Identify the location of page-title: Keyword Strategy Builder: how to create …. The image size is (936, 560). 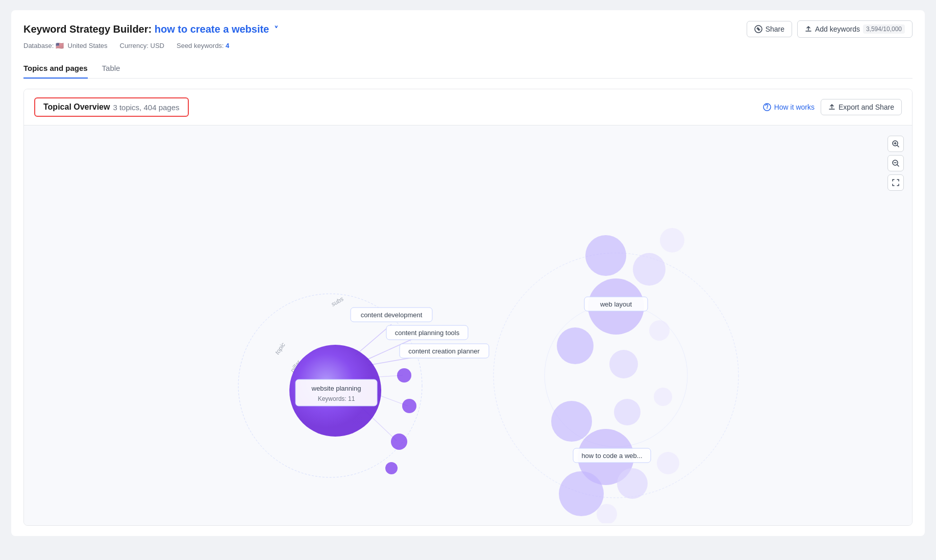
(151, 29).